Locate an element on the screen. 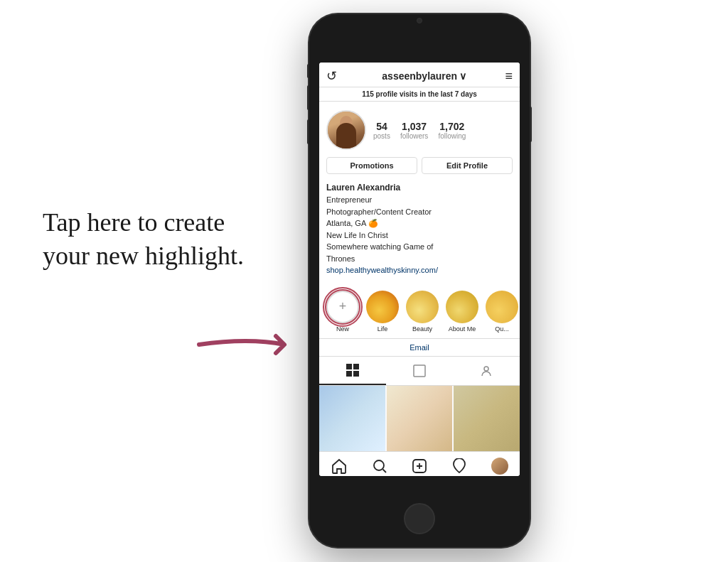 The height and width of the screenshot is (562, 728). chevron-down-icon: ∨ is located at coordinates (463, 76).